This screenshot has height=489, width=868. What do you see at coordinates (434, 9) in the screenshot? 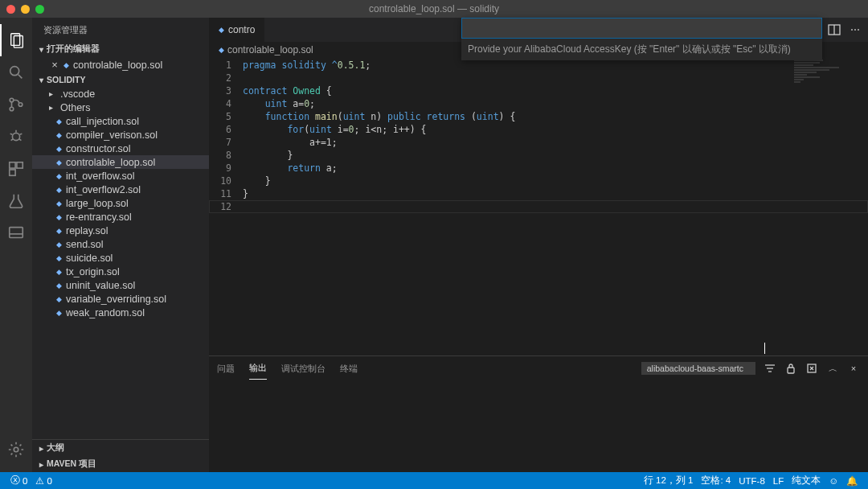
I see `titlebar: controlable_loop.sol — solidity` at bounding box center [434, 9].